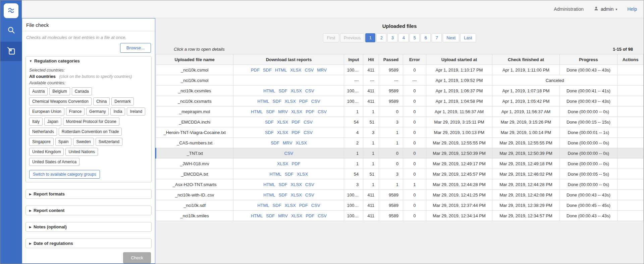 This screenshot has height=264, width=644. I want to click on table-row: _nci10k.cxsmartsHTMLSDFXLSXPDFCSV1000041…, so click(400, 101).